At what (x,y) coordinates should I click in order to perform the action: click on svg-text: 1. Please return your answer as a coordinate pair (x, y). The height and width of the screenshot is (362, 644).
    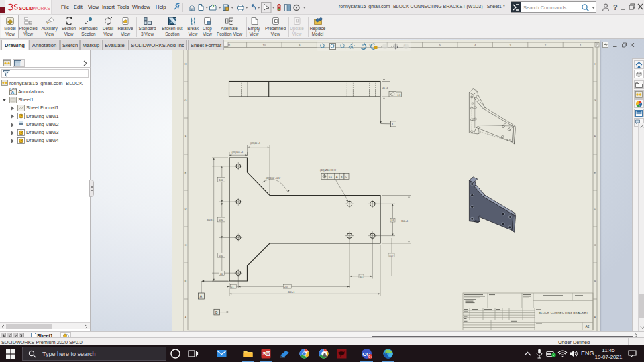
    Looking at the image, I should click on (581, 46).